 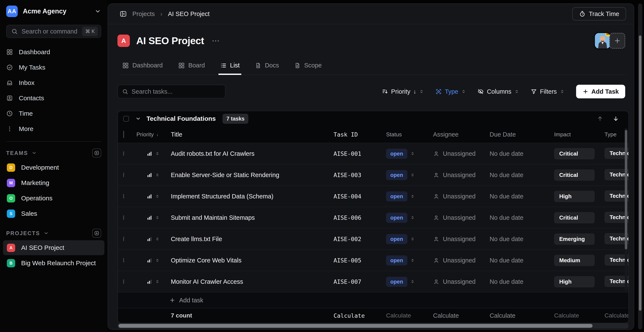 I want to click on chevron-down-icon, so click(x=138, y=119).